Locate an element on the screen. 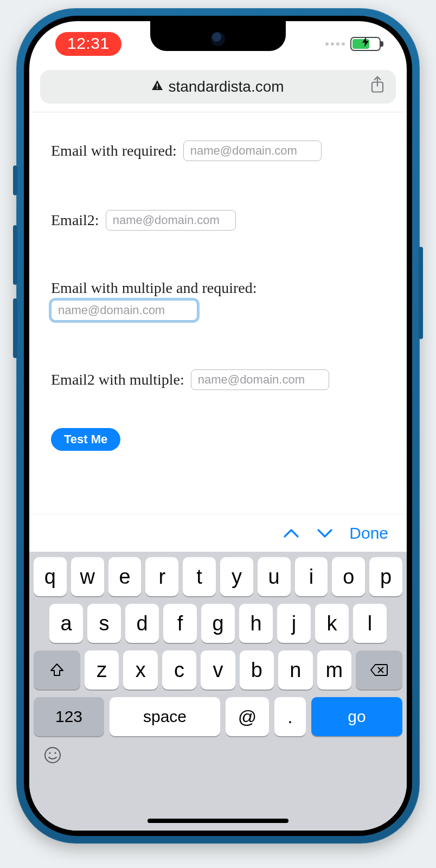  cellular-dots-icon is located at coordinates (335, 44).